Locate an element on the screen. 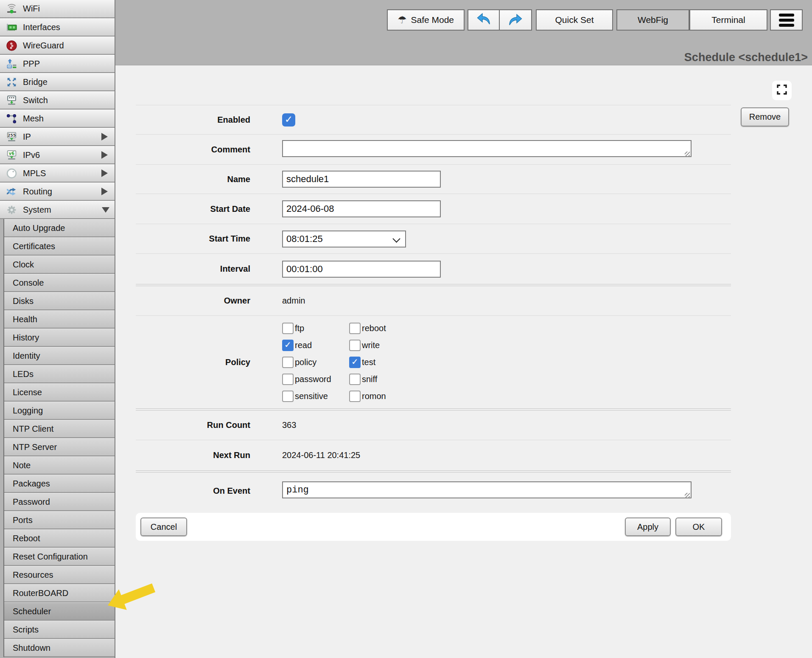 The width and height of the screenshot is (812, 658). sidebar-item-reboot: Reboot is located at coordinates (59, 538).